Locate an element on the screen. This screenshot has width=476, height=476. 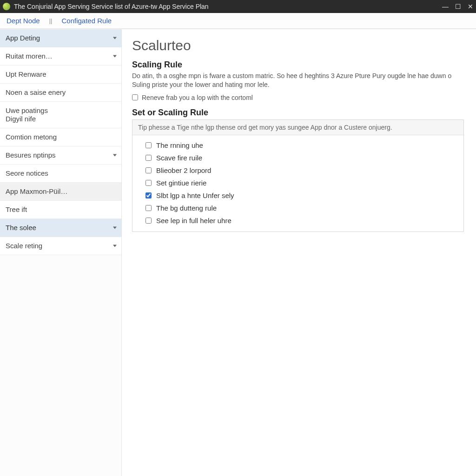
close-button: ✕ is located at coordinates (470, 7).